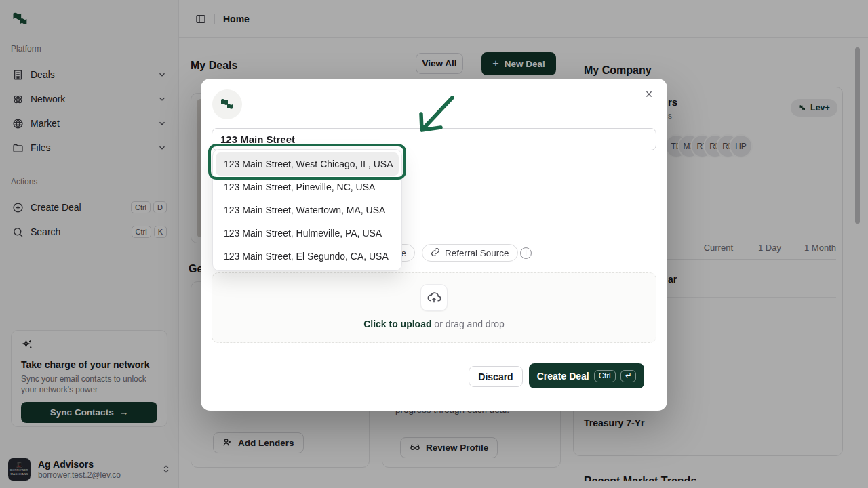 The width and height of the screenshot is (868, 488). I want to click on address-suggestion: 123 Main Street, Hulmeville, PA, USA, so click(307, 233).